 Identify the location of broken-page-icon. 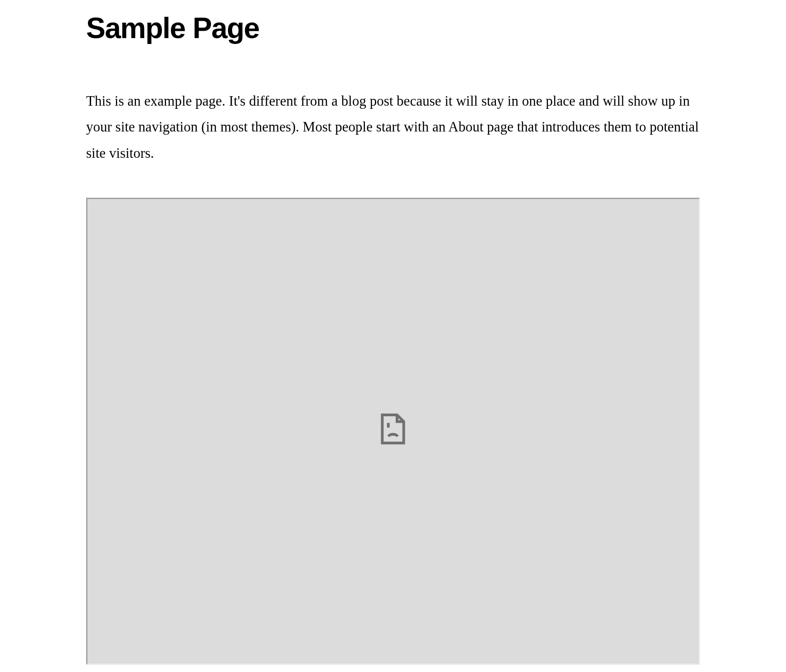
(393, 431).